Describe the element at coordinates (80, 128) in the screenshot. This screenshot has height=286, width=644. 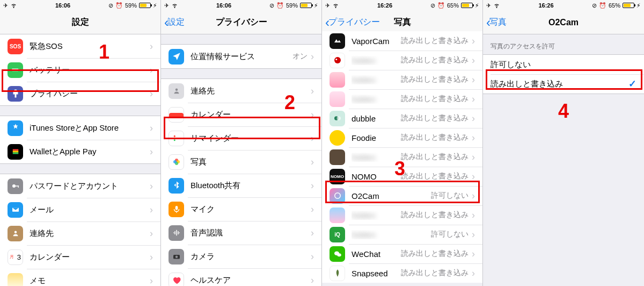
I see `row-appstore: iTunes StoreとApp Store ›` at that location.